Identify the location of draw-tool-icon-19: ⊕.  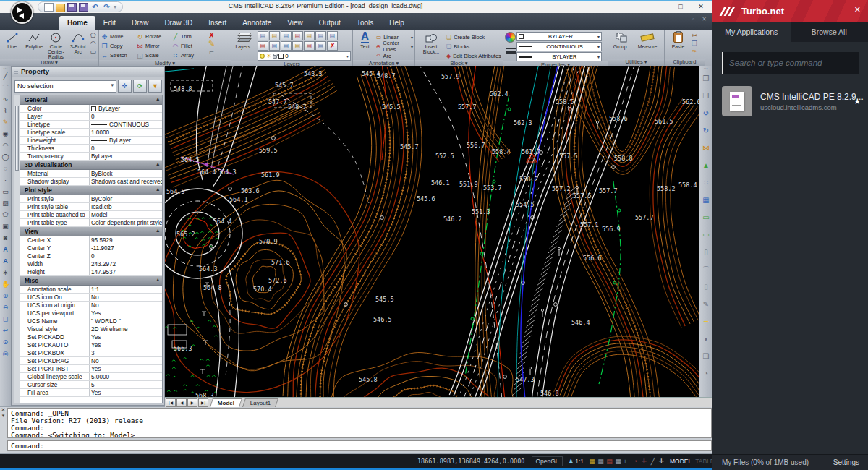
(6, 296).